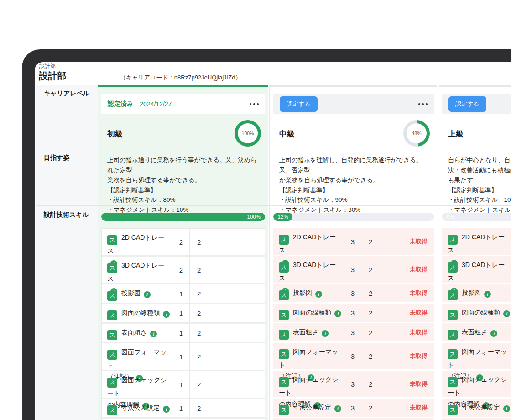 Image resolution: width=511 pixels, height=420 pixels. What do you see at coordinates (476, 384) in the screenshot?
I see `skill-row: ス図面チェックシート の内容理解i` at bounding box center [476, 384].